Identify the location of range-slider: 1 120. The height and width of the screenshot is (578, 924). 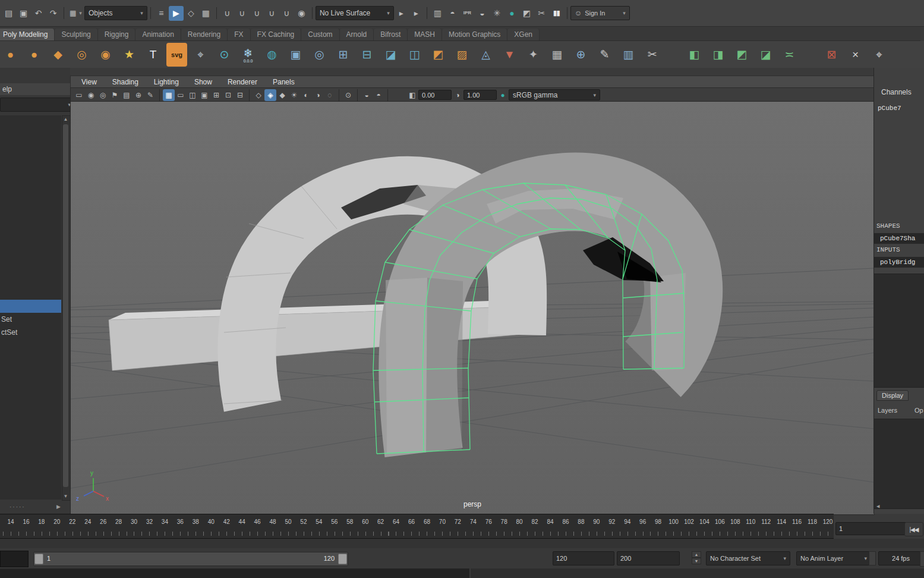
(191, 559).